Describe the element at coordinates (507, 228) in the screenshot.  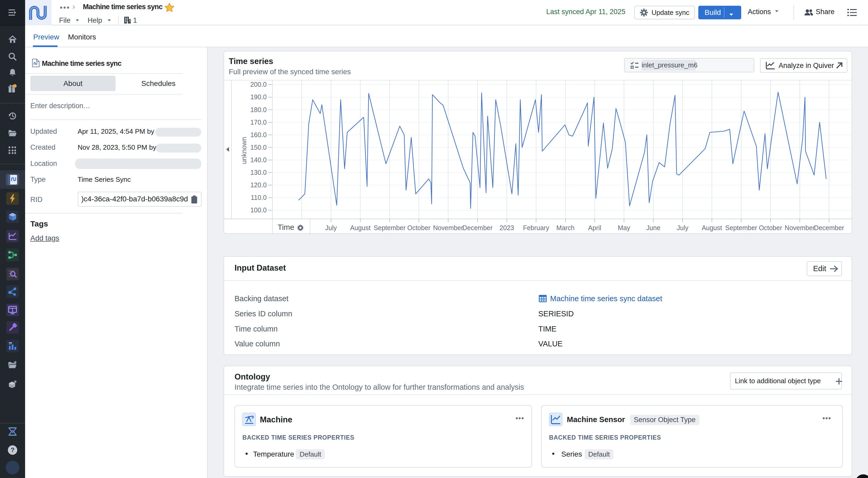
I see `svg-text: 2023` at that location.